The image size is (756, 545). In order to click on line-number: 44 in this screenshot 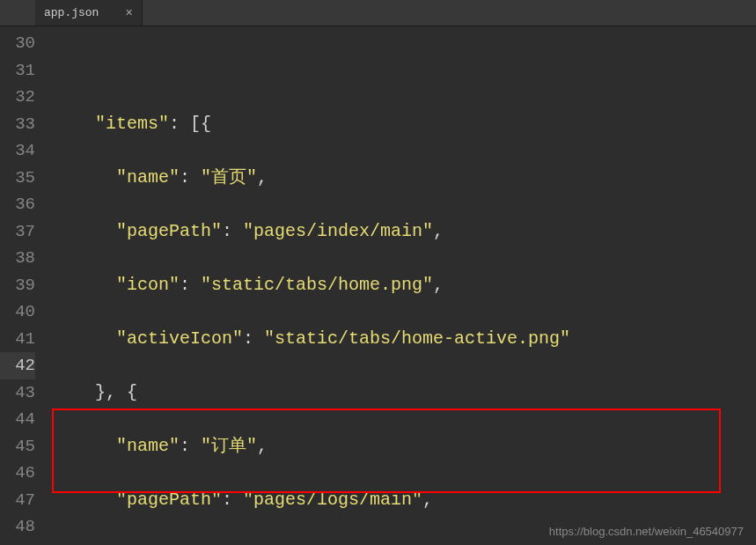, I will do `click(18, 419)`.